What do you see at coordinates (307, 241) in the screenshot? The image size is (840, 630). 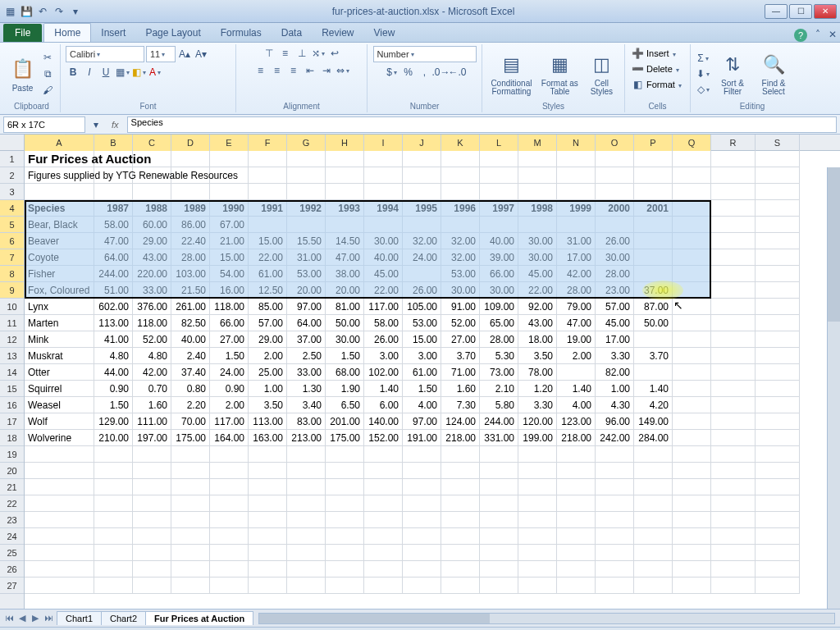 I see `cell: 15.50` at bounding box center [307, 241].